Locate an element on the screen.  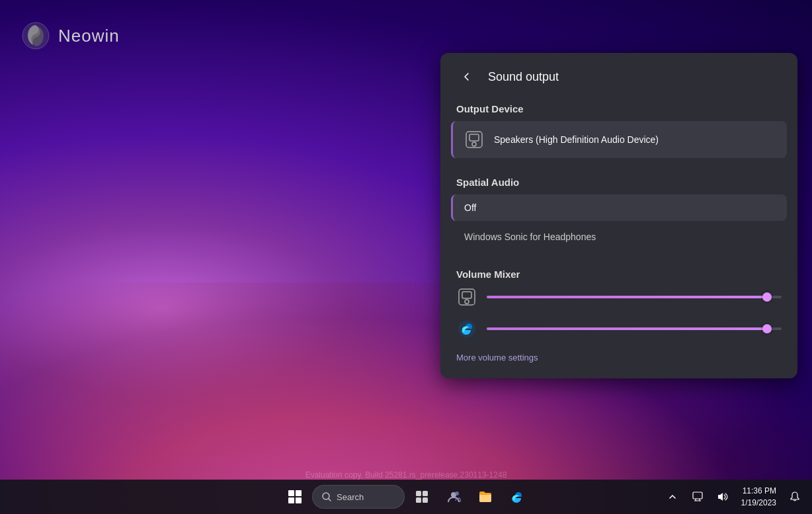
system-clock: 11:36 PM 1/19/2023 is located at coordinates (759, 497).